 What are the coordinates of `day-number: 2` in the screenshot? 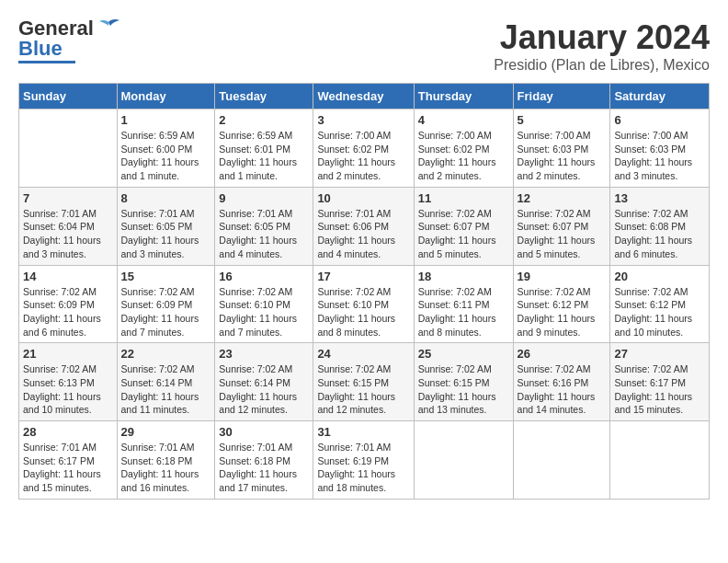 It's located at (264, 120).